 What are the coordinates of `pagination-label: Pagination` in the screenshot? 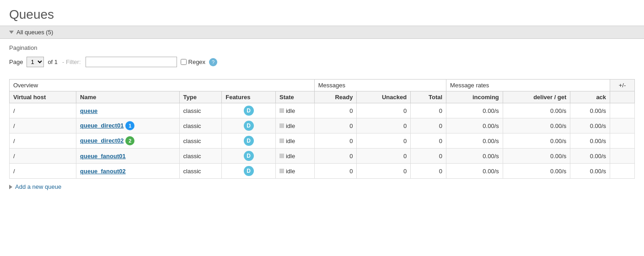 It's located at (322, 48).